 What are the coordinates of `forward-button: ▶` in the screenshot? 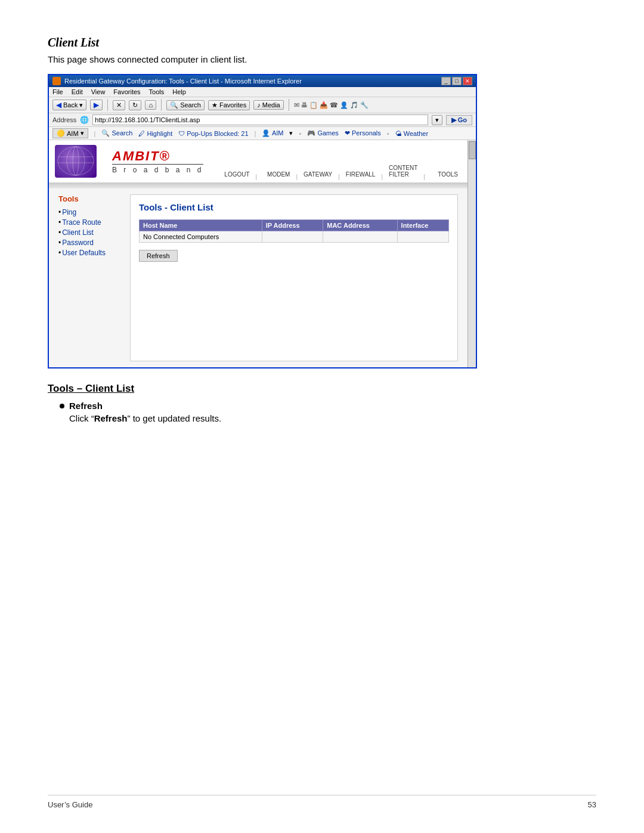 It's located at (97, 105).